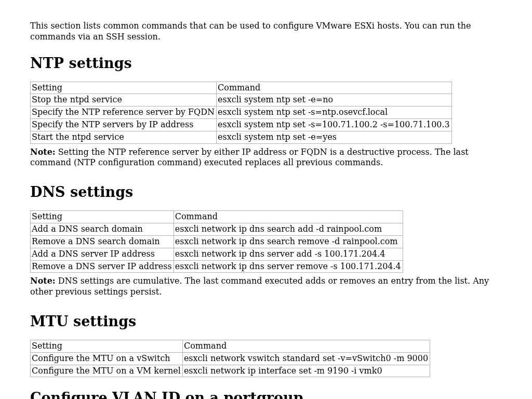  What do you see at coordinates (266, 32) in the screenshot?
I see `intro-paragraph: This section lists common commands that …` at bounding box center [266, 32].